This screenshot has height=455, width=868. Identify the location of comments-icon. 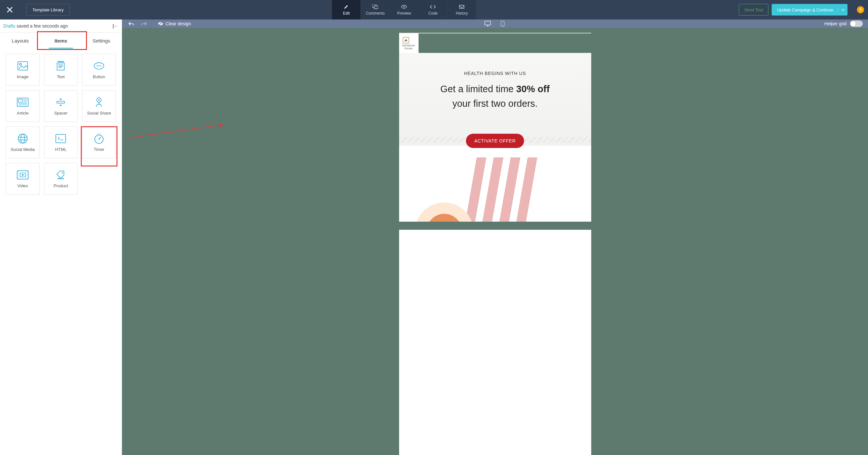
(375, 7).